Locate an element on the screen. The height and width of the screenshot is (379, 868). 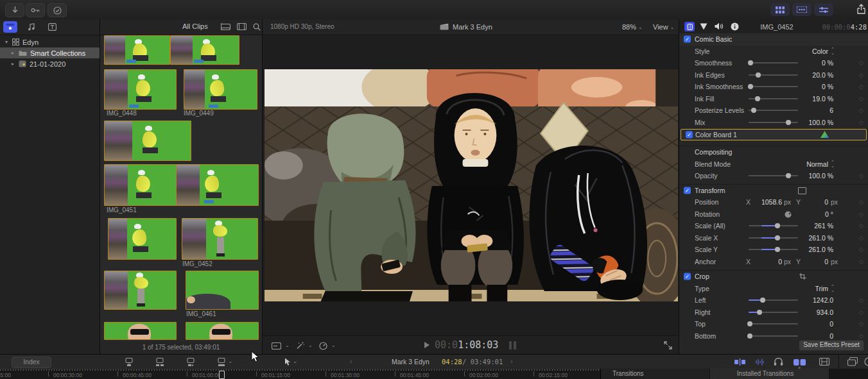
crop-top-value: 0 is located at coordinates (804, 324).